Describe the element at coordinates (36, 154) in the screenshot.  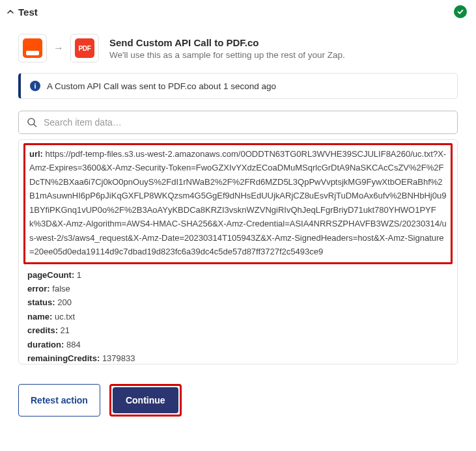
I see `url-key: url:` at that location.